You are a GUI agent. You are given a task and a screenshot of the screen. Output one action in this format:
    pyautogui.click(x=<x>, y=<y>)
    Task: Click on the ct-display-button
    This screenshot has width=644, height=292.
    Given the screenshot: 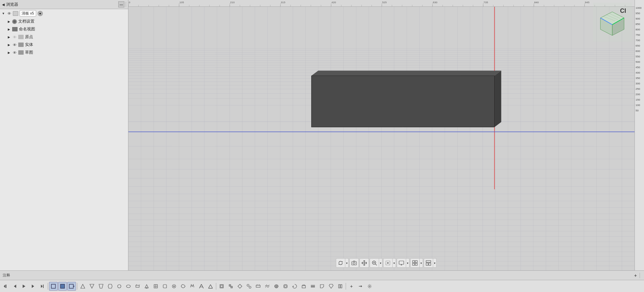 What is the action you would take?
    pyautogui.click(x=401, y=263)
    